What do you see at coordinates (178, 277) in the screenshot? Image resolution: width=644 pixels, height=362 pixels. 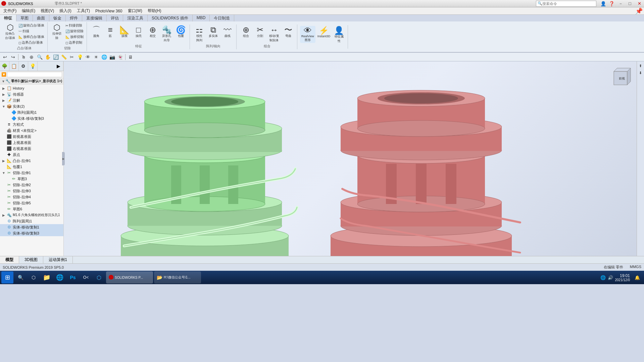 I see `taskbar-folder: 📂 H:\微信公众号\1...` at bounding box center [178, 277].